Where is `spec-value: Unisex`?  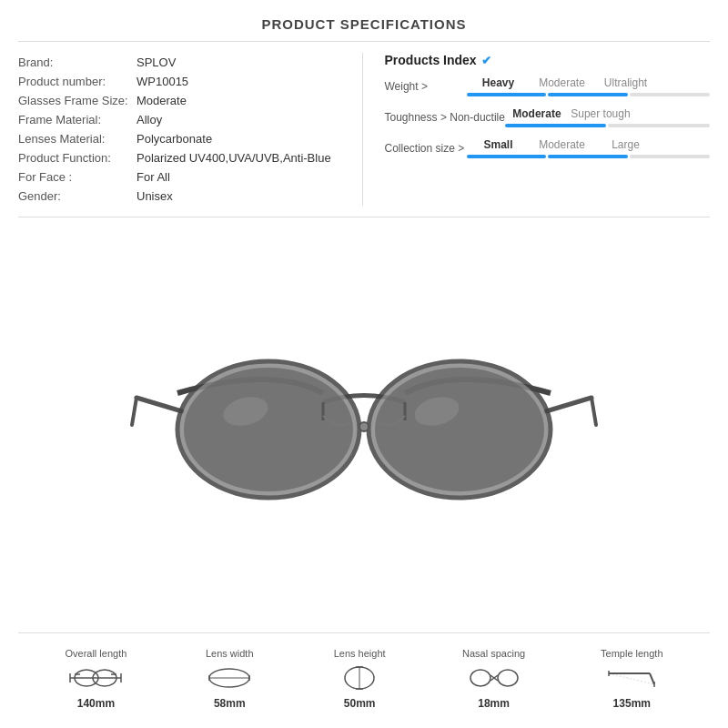 spec-value: Unisex is located at coordinates (155, 197).